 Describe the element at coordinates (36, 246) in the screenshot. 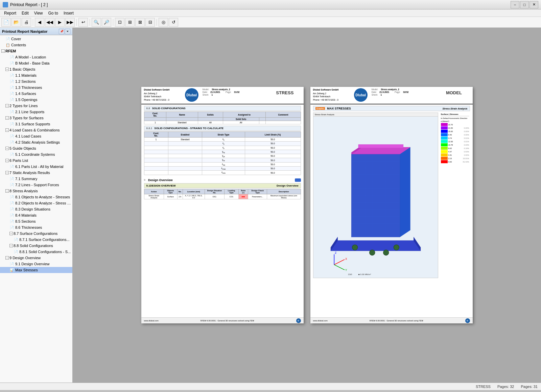

I see `nav-item-solid-configs: − 8.8 Solid Configurations` at that location.